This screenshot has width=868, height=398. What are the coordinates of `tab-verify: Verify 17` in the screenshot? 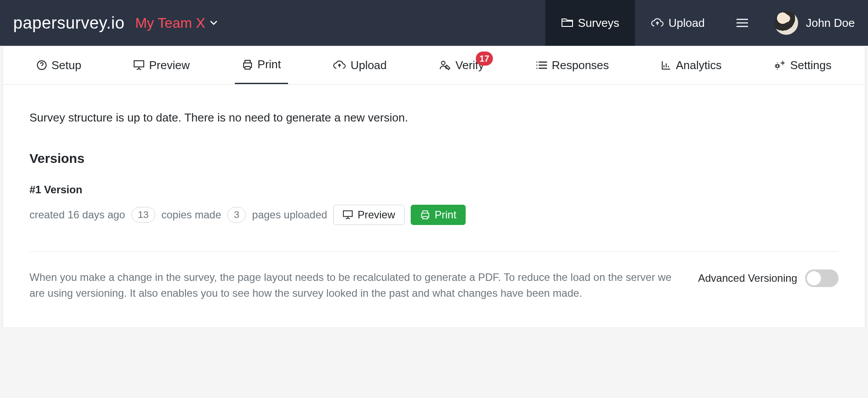 It's located at (462, 65).